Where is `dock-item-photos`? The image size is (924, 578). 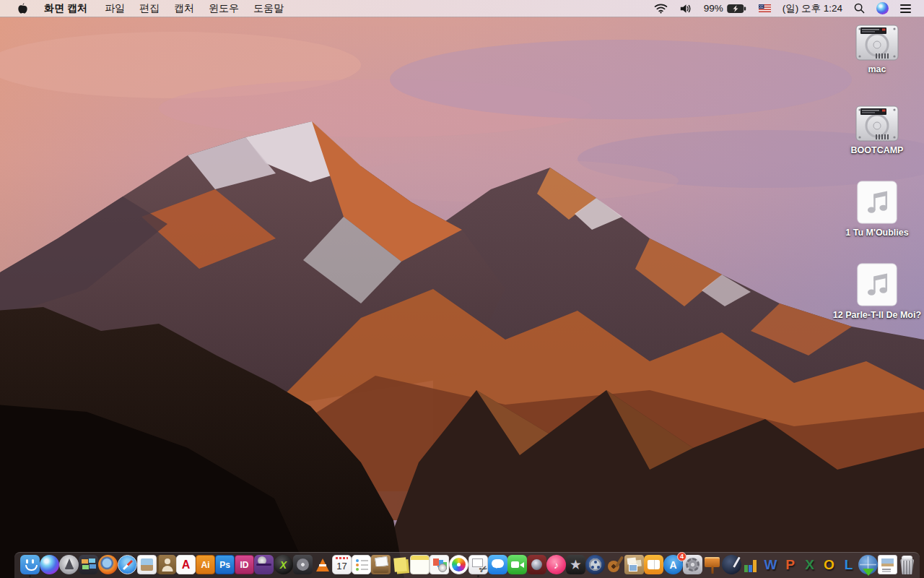 dock-item-photos is located at coordinates (459, 566).